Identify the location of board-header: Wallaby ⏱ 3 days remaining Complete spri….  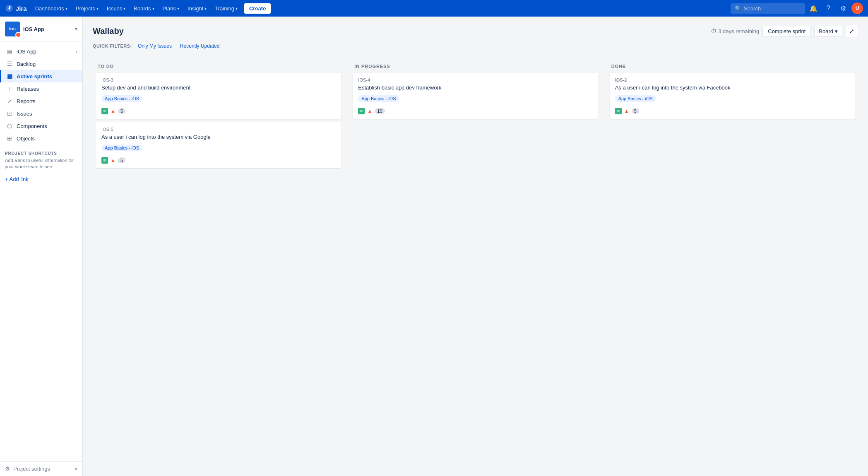
(475, 31).